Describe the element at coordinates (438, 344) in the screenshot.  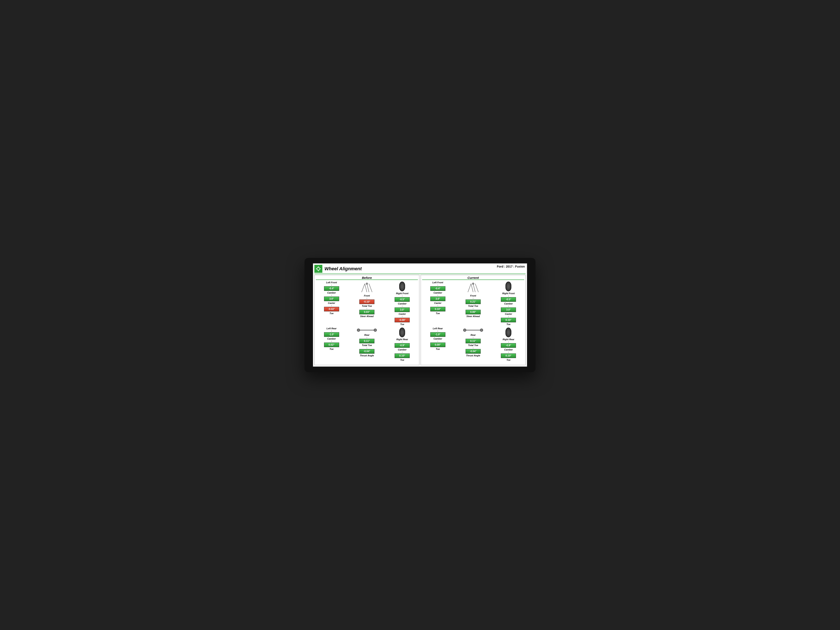
I see `current-left-rear: Left Rear ↓ -1.0° Camber ↓ 0.00° Toe` at that location.